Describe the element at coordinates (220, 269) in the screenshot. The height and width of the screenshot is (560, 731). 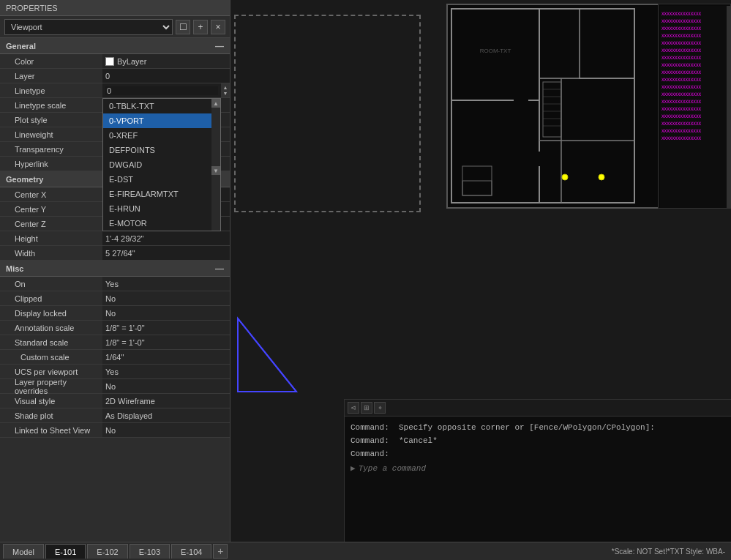
I see `misc-collapse-btn: —` at that location.